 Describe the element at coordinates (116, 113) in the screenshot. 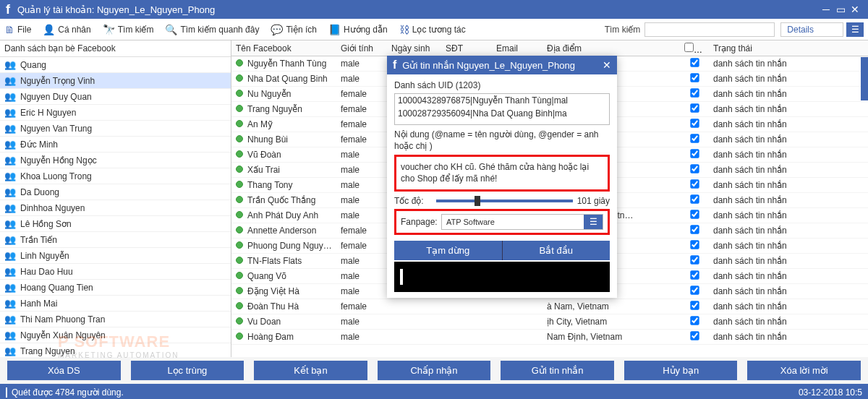

I see `sidebar-item: 👥Eric H Nguyen` at that location.